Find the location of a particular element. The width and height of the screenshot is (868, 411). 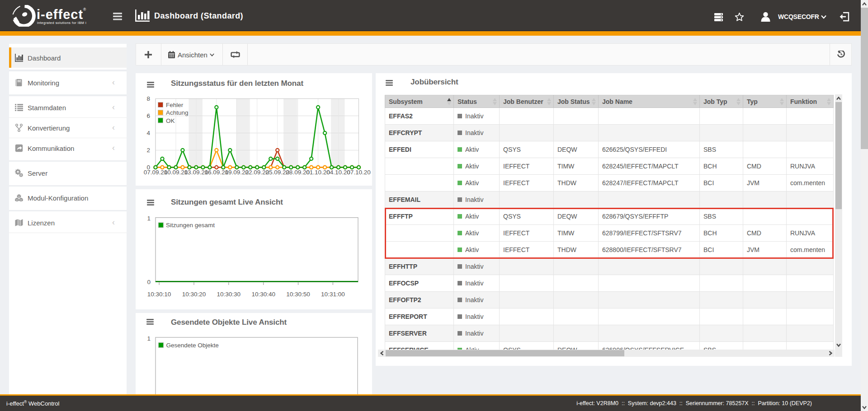

svg-text: 10:30:40 is located at coordinates (263, 294).